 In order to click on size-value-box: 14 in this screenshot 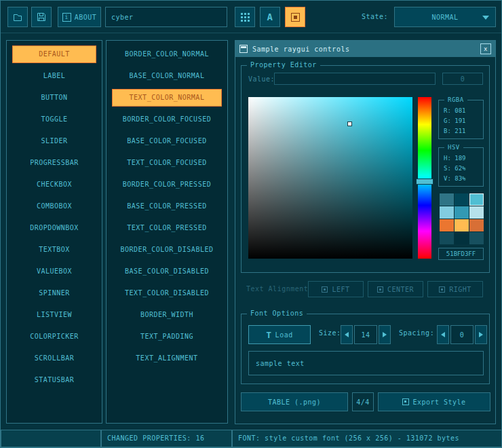, I will do `click(366, 335)`.